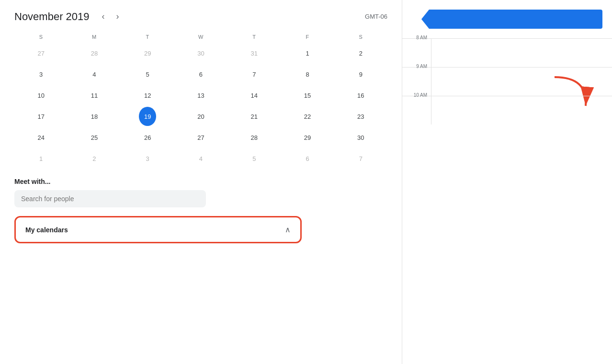 The height and width of the screenshot is (364, 612). What do you see at coordinates (361, 74) in the screenshot?
I see `calendar-day: 9` at bounding box center [361, 74].